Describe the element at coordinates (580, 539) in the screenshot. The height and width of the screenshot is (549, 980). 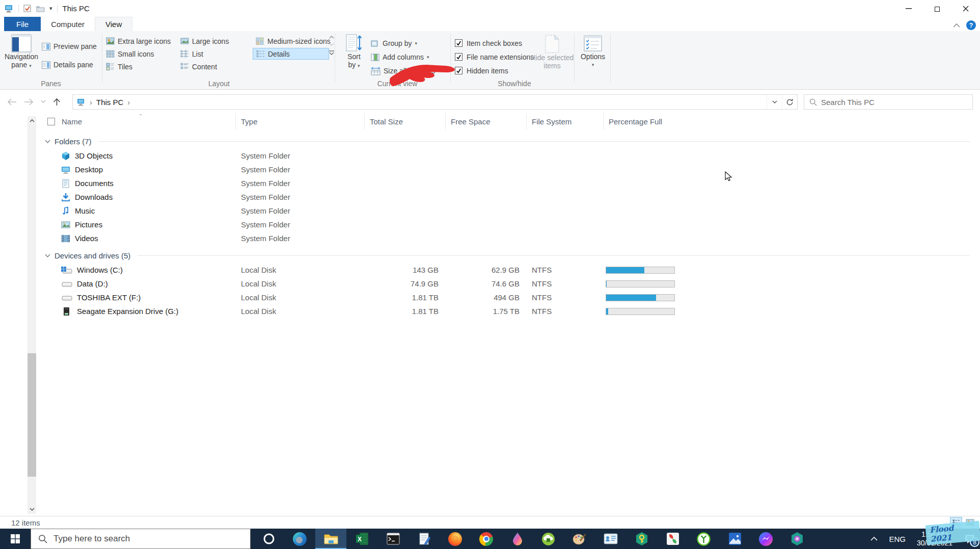
I see `paint-icon` at that location.